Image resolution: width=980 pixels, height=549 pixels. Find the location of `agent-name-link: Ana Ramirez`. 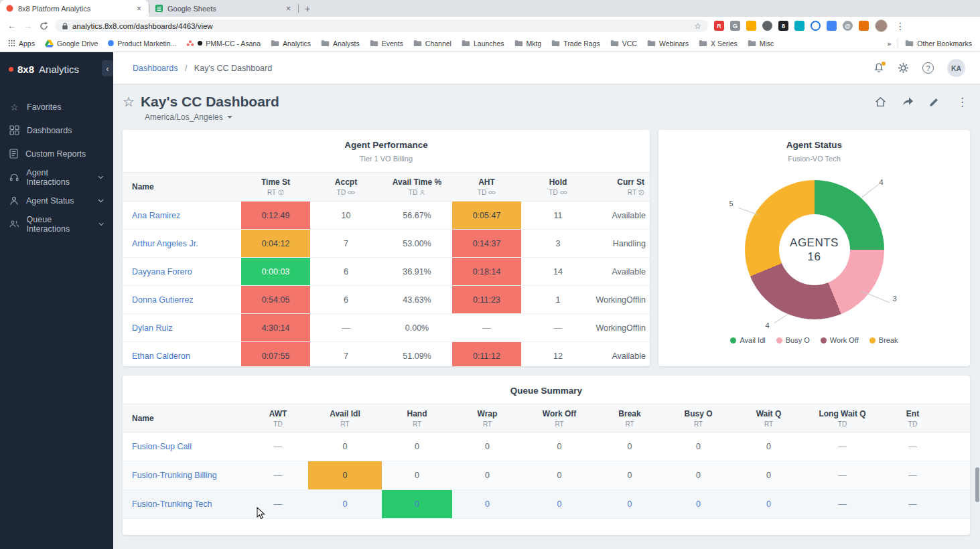

agent-name-link: Ana Ramirez is located at coordinates (182, 216).